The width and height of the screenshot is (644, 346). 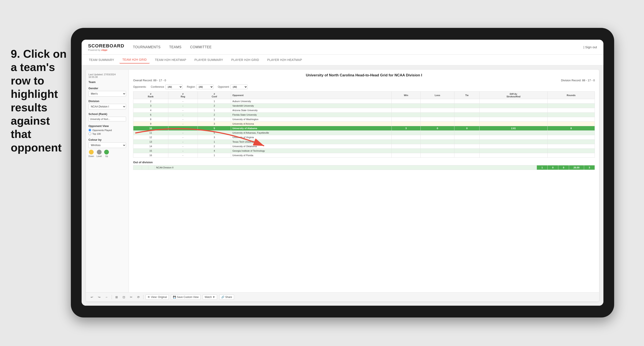 What do you see at coordinates (107, 134) in the screenshot?
I see `top100-radio: Top 100` at bounding box center [107, 134].